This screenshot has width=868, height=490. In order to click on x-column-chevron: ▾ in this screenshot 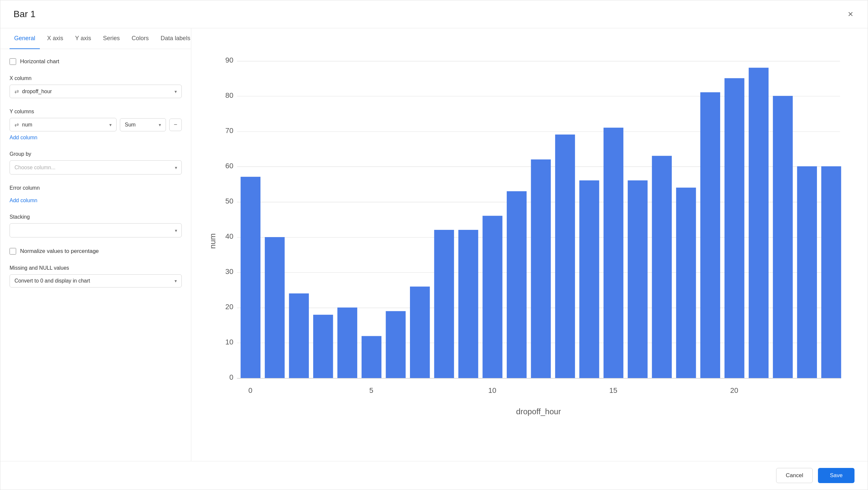, I will do `click(176, 92)`.